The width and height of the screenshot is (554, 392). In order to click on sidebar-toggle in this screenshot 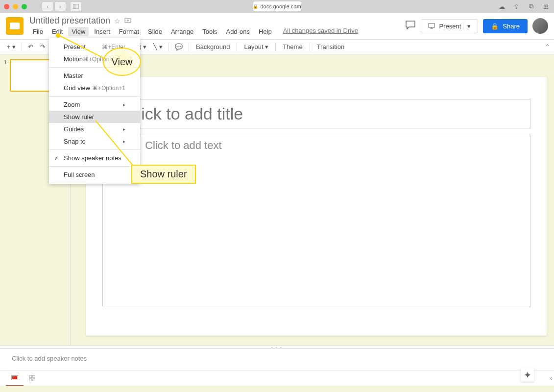, I will do `click(76, 6)`.